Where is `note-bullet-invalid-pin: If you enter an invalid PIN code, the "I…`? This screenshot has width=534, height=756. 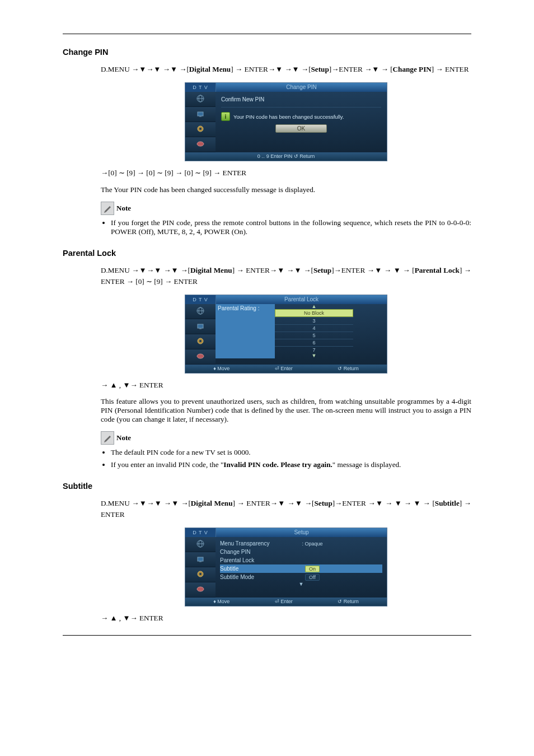 note-bullet-invalid-pin: If you enter an invalid PIN code, the "I… is located at coordinates (291, 465).